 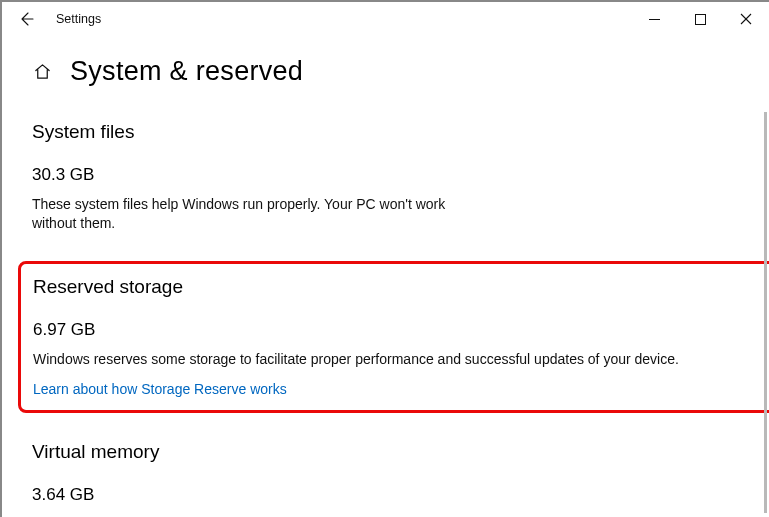 I want to click on back-button, so click(x=26, y=19).